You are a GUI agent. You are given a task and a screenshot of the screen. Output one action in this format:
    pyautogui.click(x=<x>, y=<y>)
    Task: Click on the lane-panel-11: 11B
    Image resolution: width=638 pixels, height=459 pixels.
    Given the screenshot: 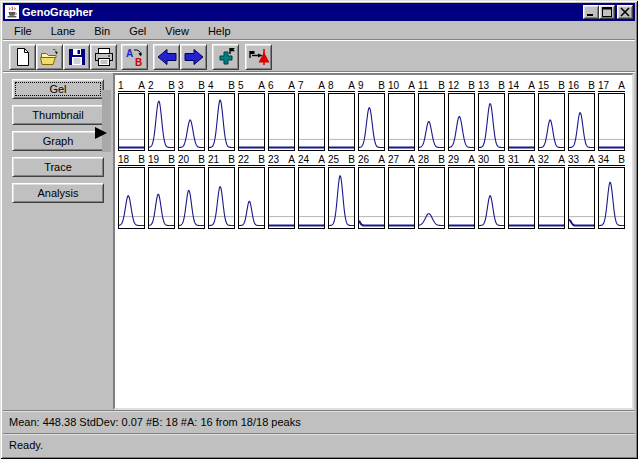 What is the action you would take?
    pyautogui.click(x=432, y=116)
    